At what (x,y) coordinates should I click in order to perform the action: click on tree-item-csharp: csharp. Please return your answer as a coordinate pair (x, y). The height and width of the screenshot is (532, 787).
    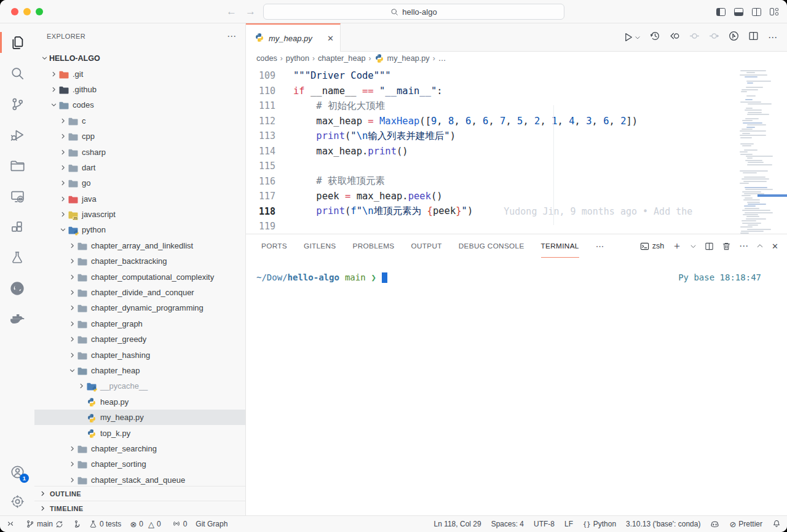
    Looking at the image, I should click on (140, 151).